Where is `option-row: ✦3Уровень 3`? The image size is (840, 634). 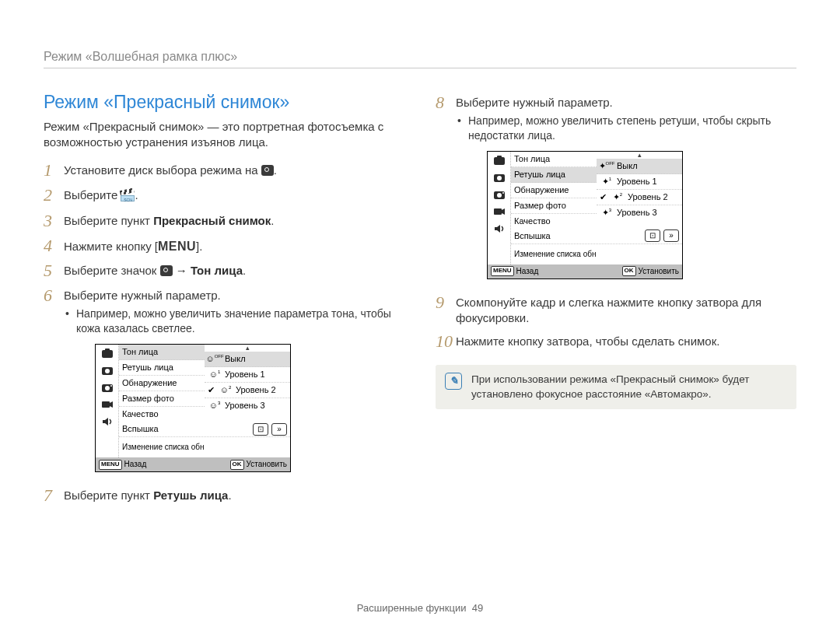
option-row: ✦3Уровень 3 is located at coordinates (639, 213).